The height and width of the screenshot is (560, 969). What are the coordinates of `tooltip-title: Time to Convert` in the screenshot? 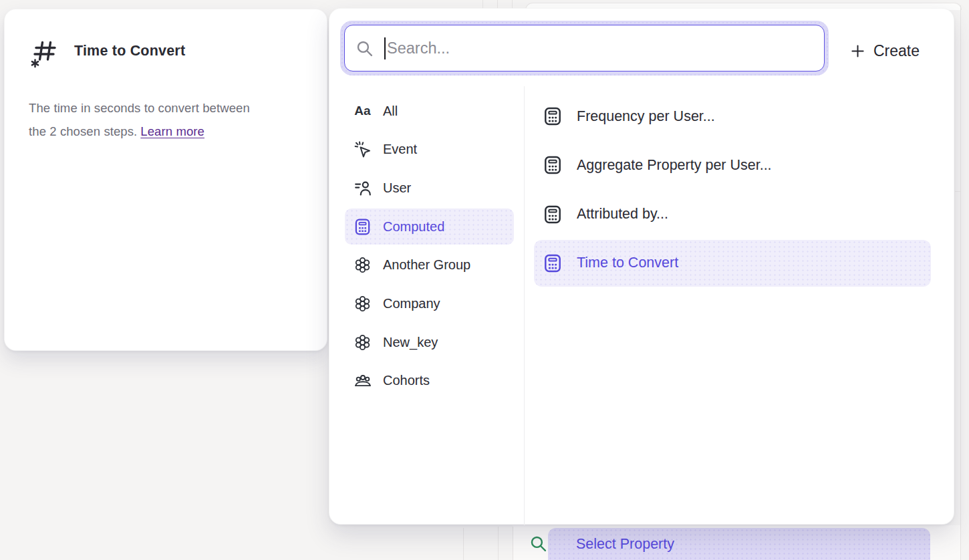 It's located at (130, 51).